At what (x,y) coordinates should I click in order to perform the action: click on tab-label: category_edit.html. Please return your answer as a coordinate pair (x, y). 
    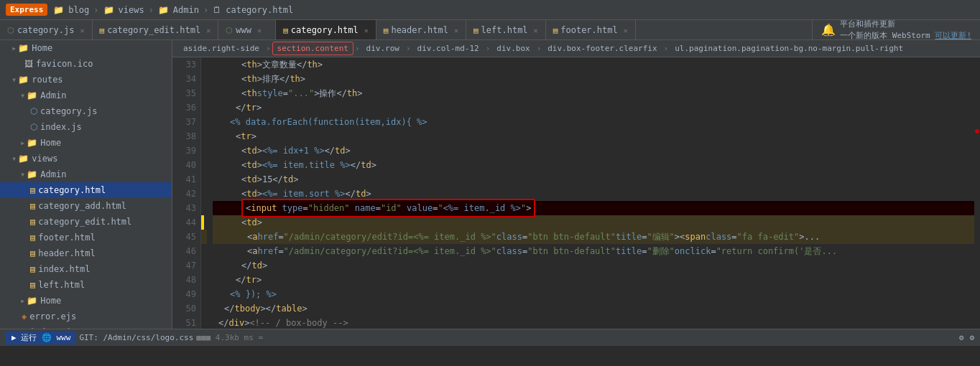
    Looking at the image, I should click on (154, 30).